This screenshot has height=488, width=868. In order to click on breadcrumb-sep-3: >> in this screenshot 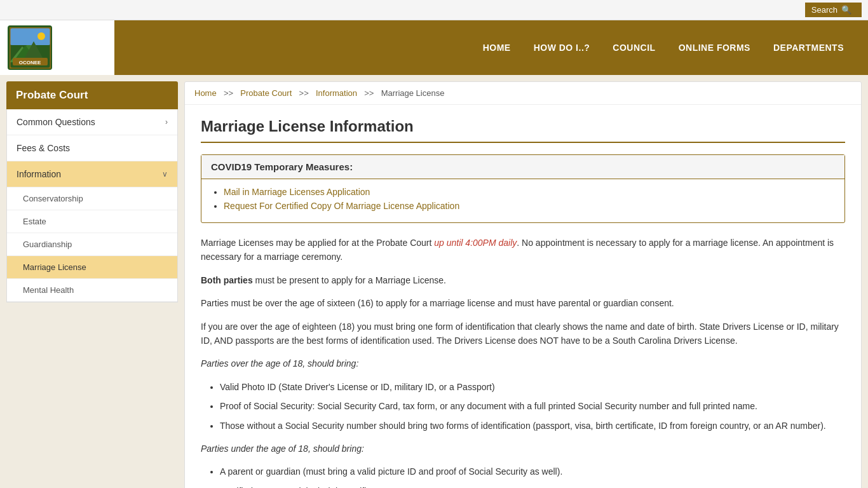, I will do `click(369, 93)`.